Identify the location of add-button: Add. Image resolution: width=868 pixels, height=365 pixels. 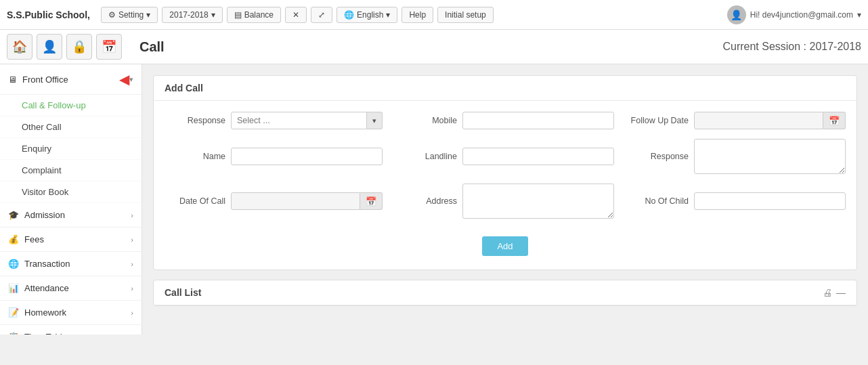
(505, 246).